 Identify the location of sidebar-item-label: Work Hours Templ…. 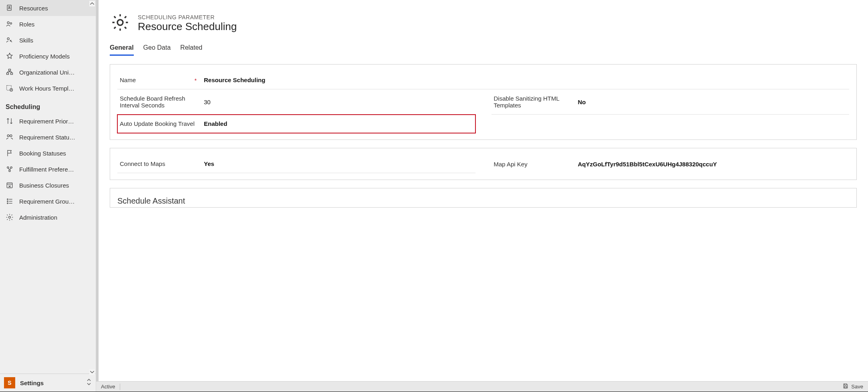
(47, 88).